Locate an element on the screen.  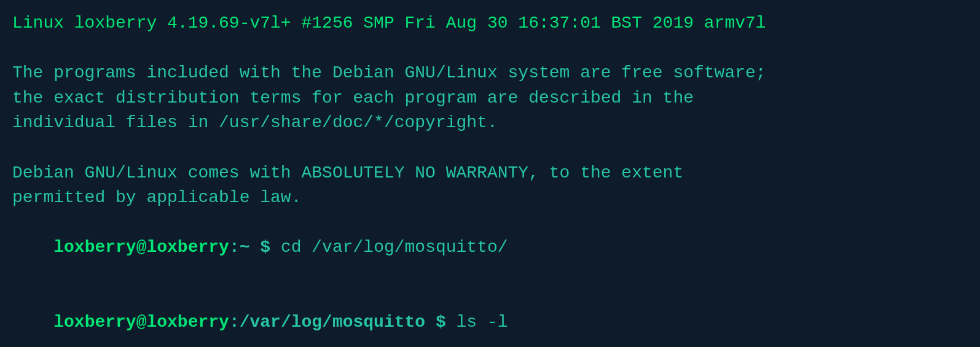
prompt-user-2: loxberry@loxberry is located at coordinates (141, 322).